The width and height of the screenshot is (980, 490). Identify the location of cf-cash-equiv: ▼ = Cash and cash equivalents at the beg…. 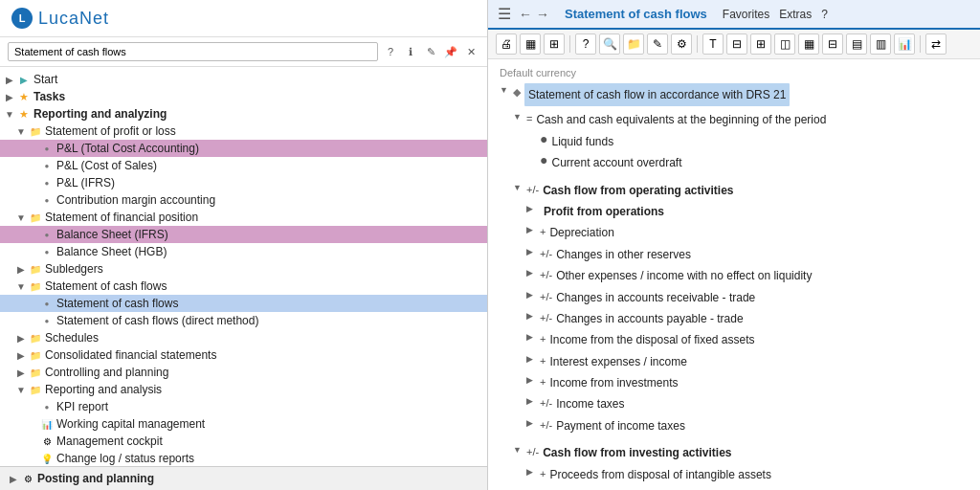
(734, 120).